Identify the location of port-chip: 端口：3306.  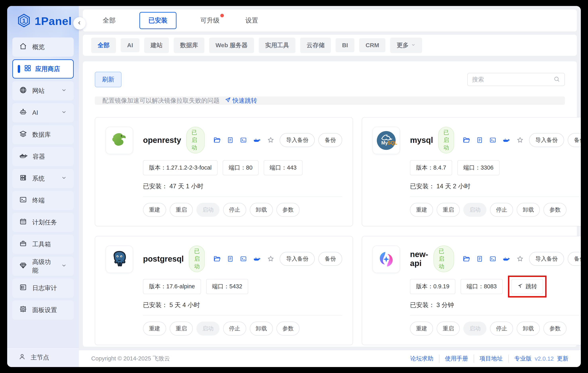
(479, 168).